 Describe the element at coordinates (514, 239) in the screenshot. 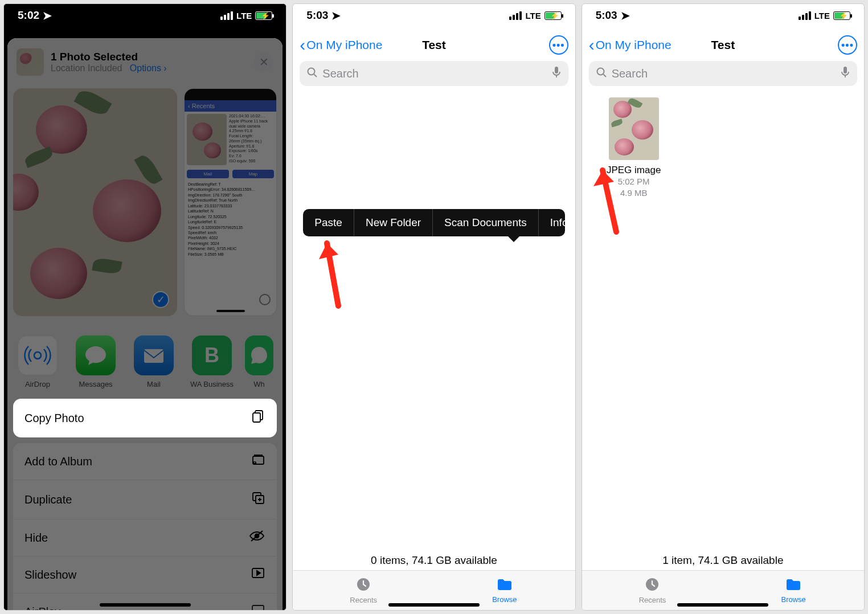

I see `menu-tail-icon` at that location.